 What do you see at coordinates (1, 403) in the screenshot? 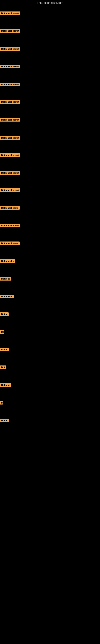
I see `bottleneck-badge-row: B` at bounding box center [1, 403].